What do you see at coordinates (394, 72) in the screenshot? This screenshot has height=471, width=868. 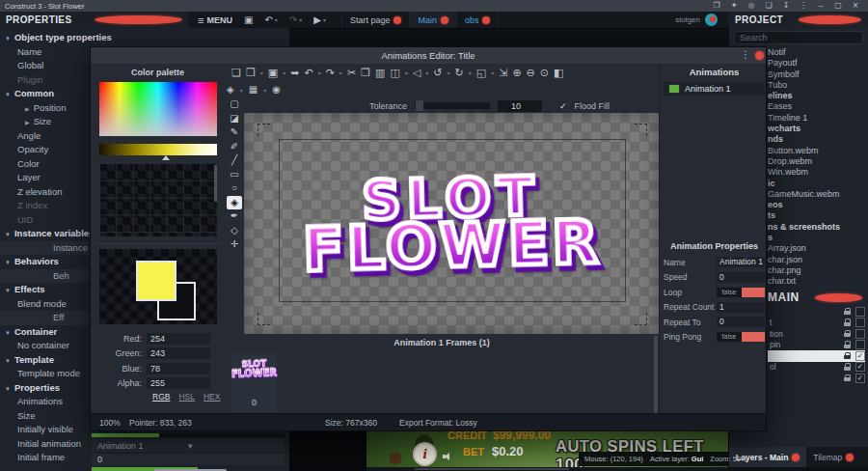 I see `flip-horizontal-icon: ◫` at bounding box center [394, 72].